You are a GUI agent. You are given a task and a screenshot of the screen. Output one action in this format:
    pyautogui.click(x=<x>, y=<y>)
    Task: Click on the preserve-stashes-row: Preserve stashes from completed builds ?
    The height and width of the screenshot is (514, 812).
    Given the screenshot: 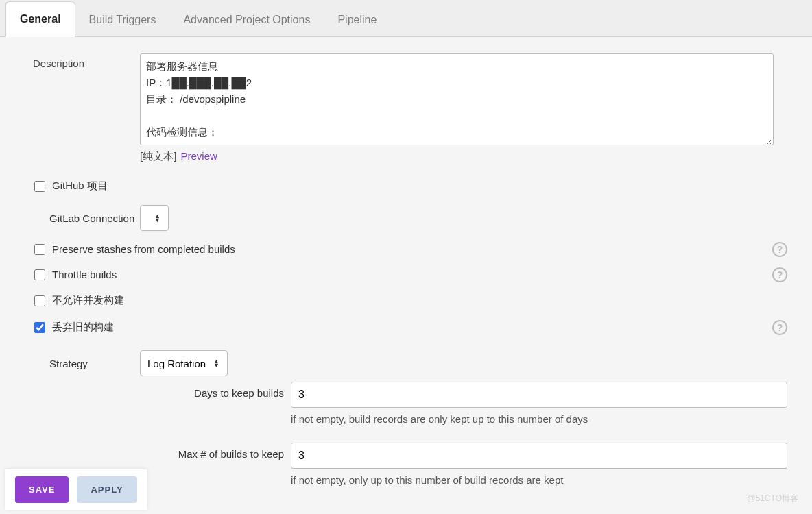 What is the action you would take?
    pyautogui.click(x=409, y=249)
    